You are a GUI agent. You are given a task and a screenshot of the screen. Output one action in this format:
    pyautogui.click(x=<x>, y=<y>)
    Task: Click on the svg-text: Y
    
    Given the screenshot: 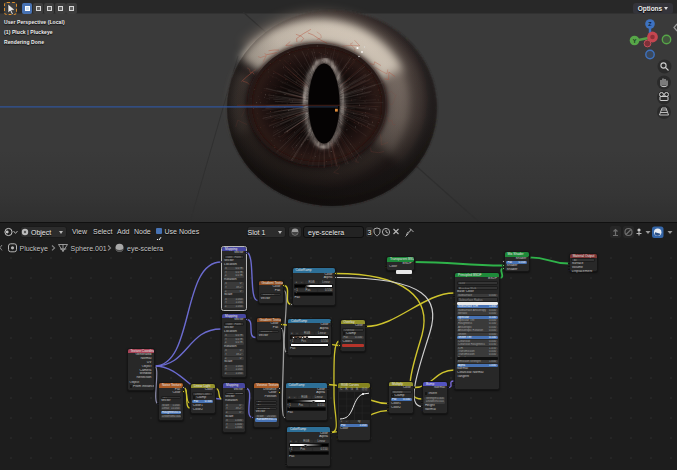 What is the action you would take?
    pyautogui.click(x=635, y=41)
    